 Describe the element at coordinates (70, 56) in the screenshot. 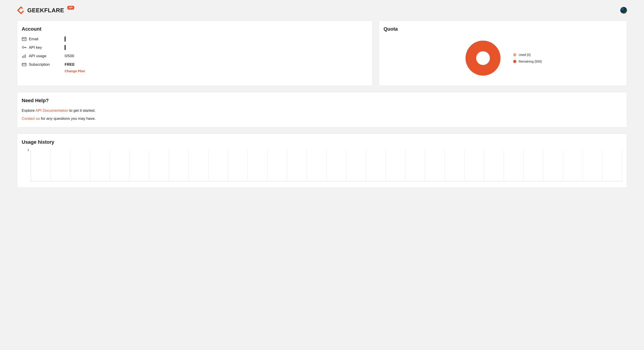

I see `usage-value: 0/500` at that location.